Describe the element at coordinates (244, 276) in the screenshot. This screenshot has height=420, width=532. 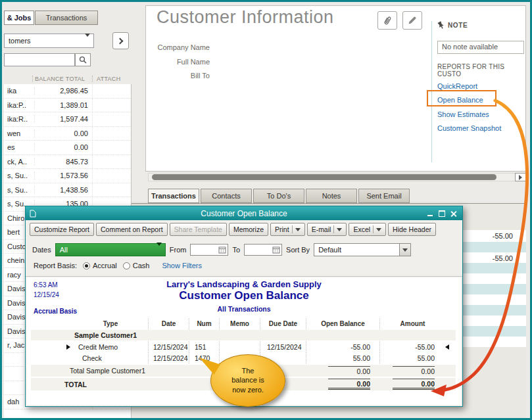
I see `divider` at that location.